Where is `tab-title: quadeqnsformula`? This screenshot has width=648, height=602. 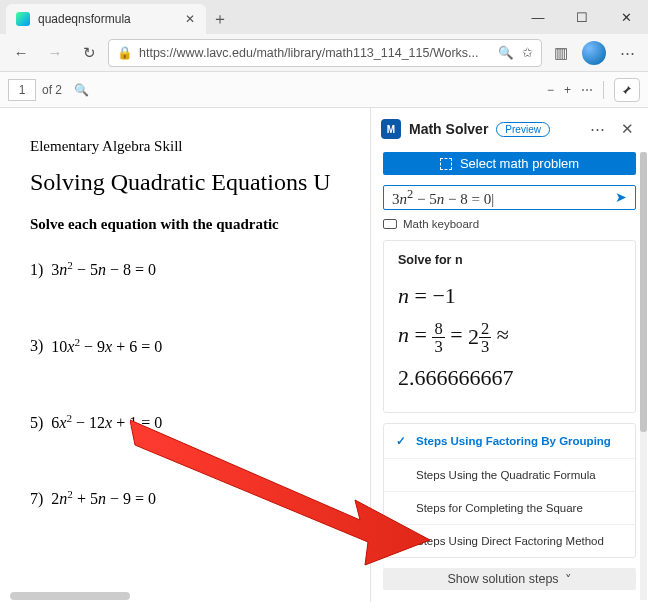
tab-title: quadeqnsformula is located at coordinates (110, 19).